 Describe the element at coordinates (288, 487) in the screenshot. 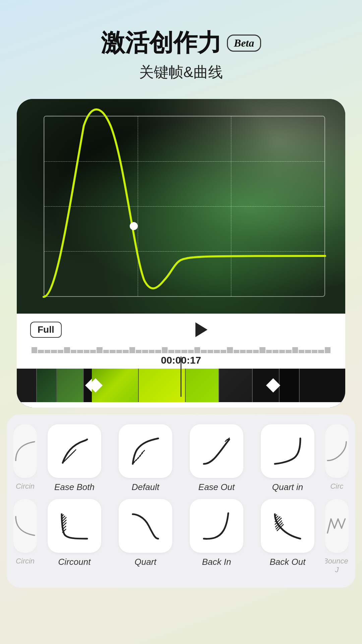

I see `preset-label-quart-in: Quart in` at that location.